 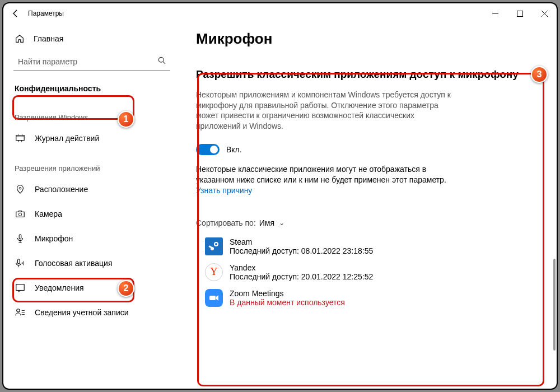 I want to click on app-row-yandex: Y Yandex Последний доступ: 20.01.2022 12…, so click(x=368, y=269).